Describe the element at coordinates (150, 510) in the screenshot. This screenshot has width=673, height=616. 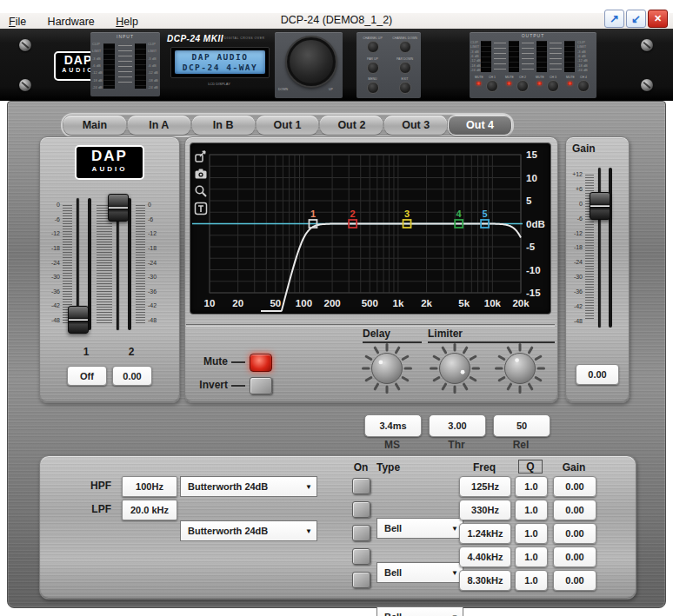
I see `lpf-freq-field: 20.0 kHz` at that location.